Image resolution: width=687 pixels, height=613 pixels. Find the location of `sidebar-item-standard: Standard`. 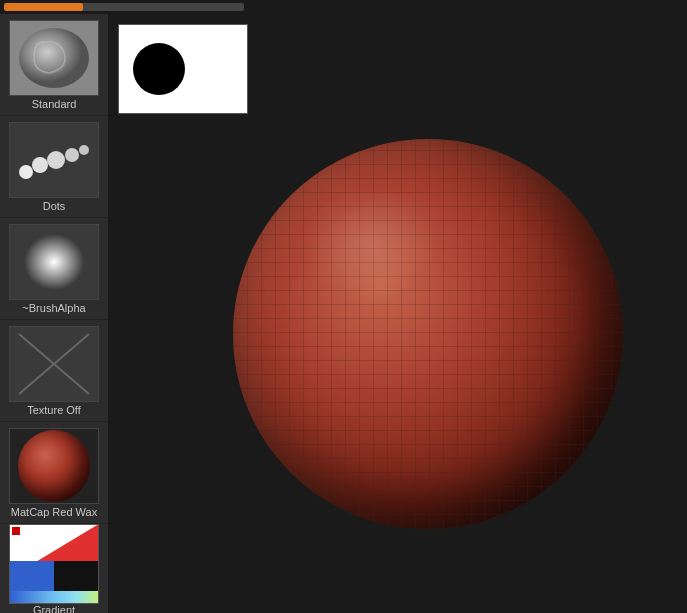

sidebar-item-standard: Standard is located at coordinates (54, 65).